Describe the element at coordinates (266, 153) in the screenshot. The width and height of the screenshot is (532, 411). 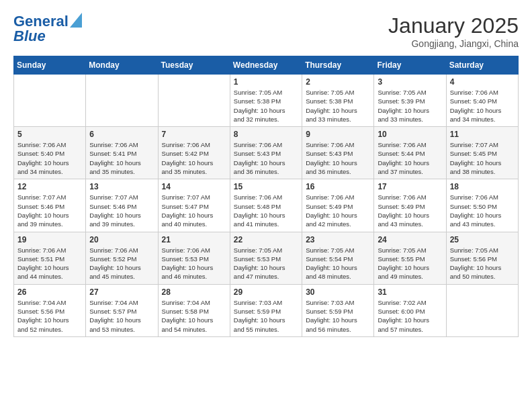
I see `table-row: 8Sunrise: 7:06 AM Sunset: 5:43 PM Daylig…` at that location.